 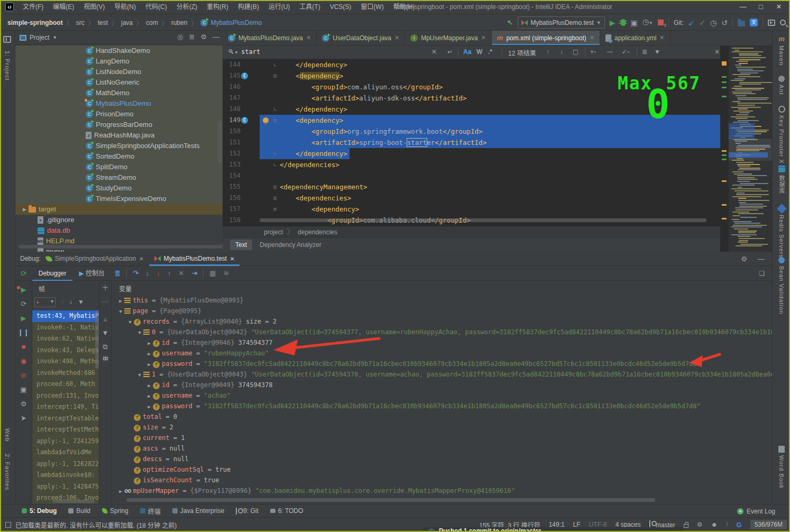 What do you see at coordinates (372, 7) in the screenshot?
I see `menu-item: 窗口(W)` at bounding box center [372, 7].